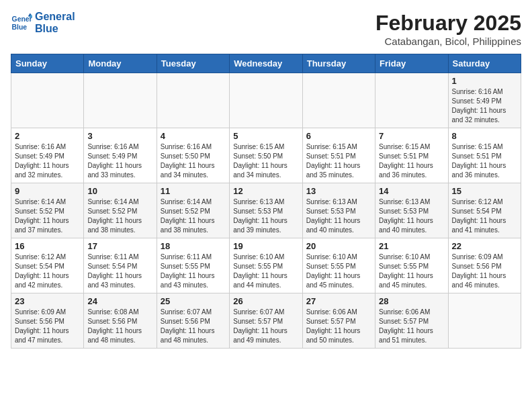 The width and height of the screenshot is (532, 411). What do you see at coordinates (411, 191) in the screenshot?
I see `day-number: 14` at bounding box center [411, 191].